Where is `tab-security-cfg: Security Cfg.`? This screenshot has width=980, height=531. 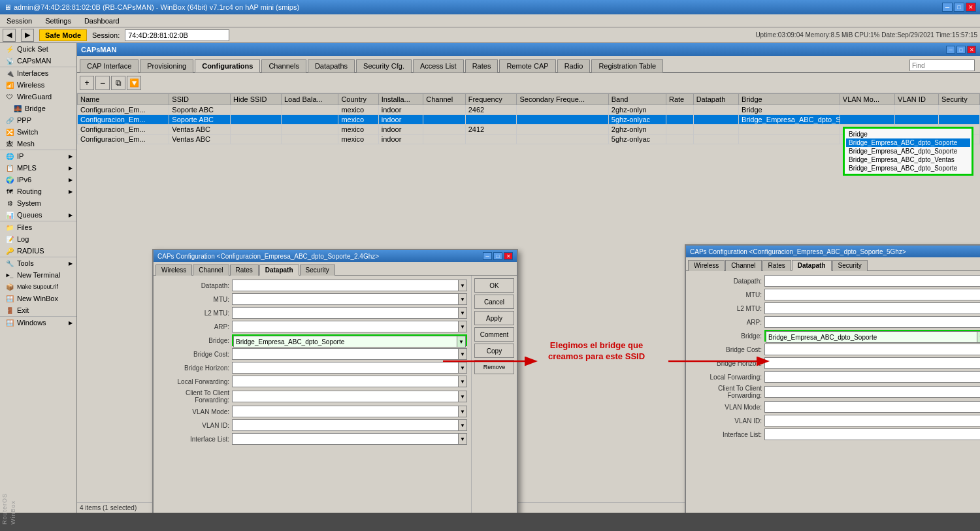
tab-security-cfg: Security Cfg. is located at coordinates (384, 66).